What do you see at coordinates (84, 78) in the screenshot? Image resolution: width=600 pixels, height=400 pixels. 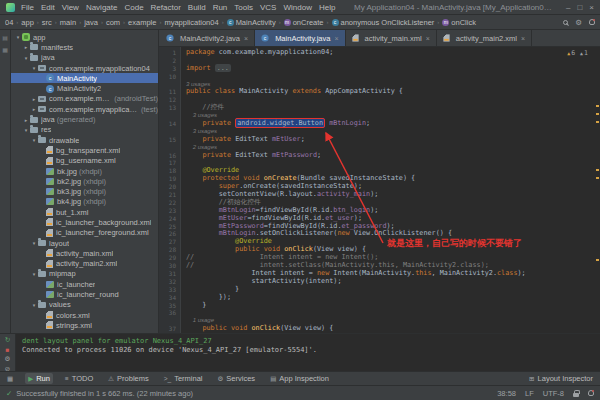 I see `tree-item-mainactivity: cMainActivity` at bounding box center [84, 78].